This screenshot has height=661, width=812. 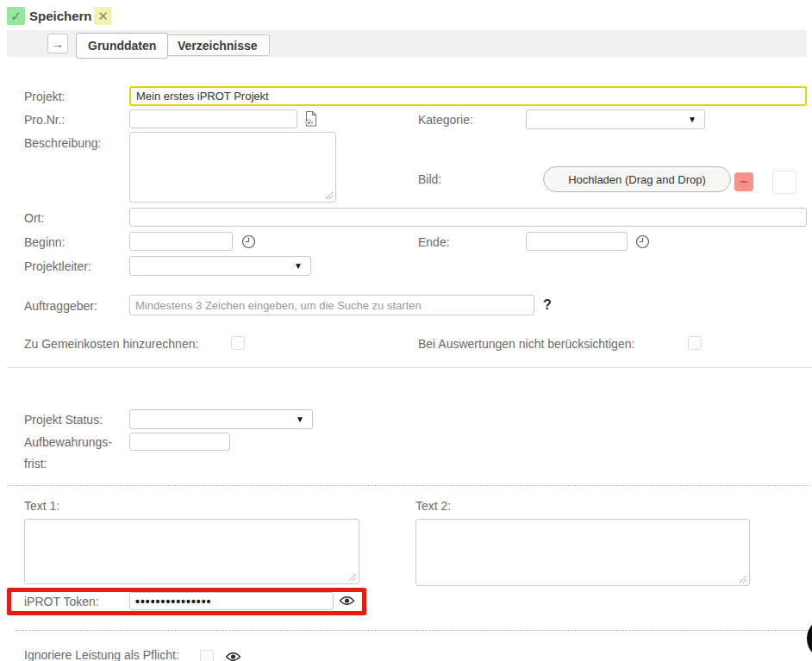 What do you see at coordinates (433, 506) in the screenshot?
I see `text2-label: Text 2:` at bounding box center [433, 506].